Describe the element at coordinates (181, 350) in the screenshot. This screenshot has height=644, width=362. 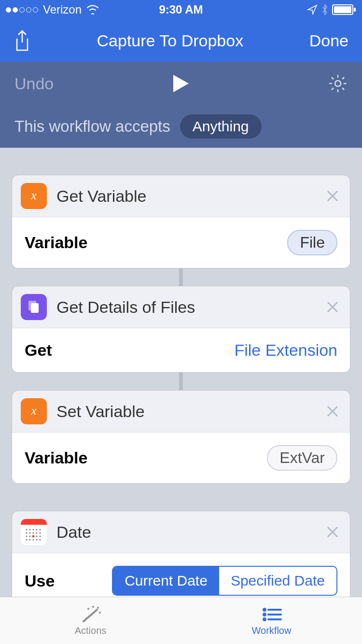
I see `card-body: Get File Extension` at that location.